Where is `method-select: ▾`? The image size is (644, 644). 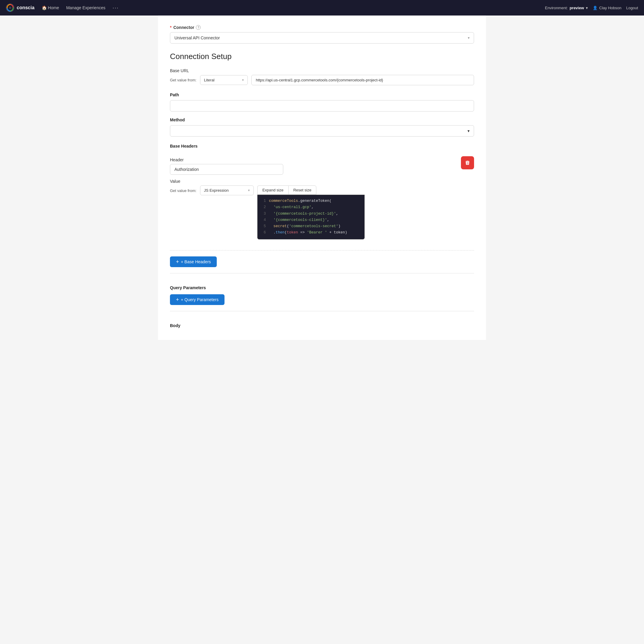
method-select: ▾ is located at coordinates (322, 131).